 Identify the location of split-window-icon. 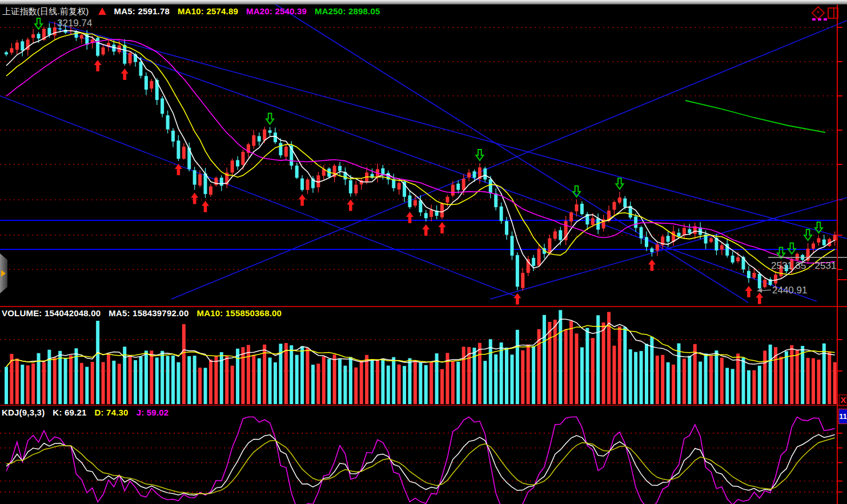
(833, 13).